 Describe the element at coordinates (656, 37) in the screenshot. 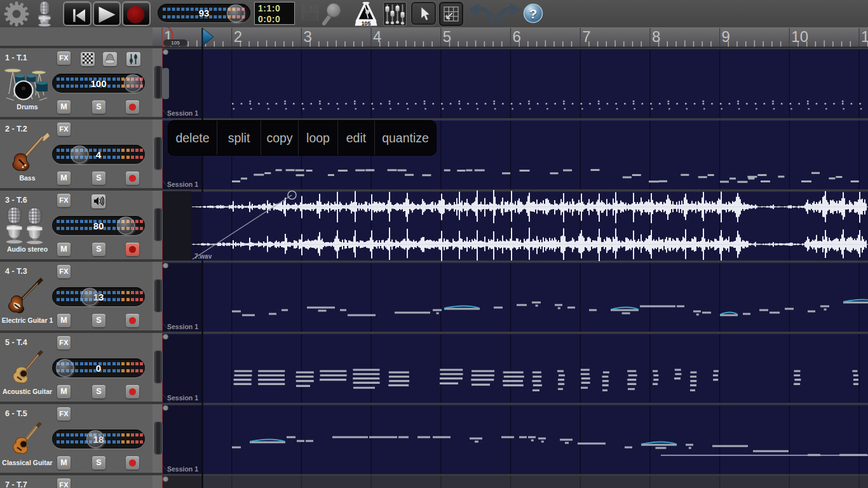

I see `svg-text: 8` at that location.